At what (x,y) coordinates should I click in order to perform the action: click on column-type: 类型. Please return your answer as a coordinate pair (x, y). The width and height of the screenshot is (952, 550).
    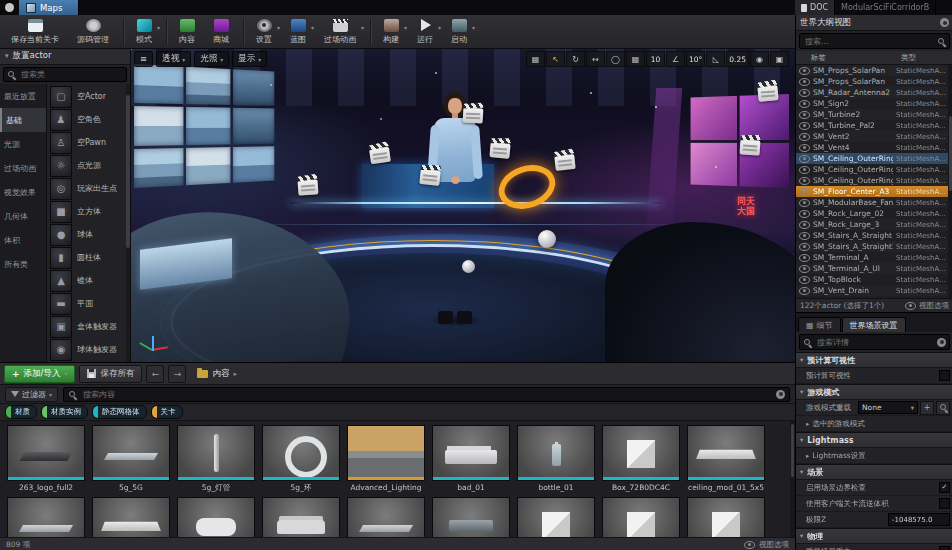
    Looking at the image, I should click on (926, 58).